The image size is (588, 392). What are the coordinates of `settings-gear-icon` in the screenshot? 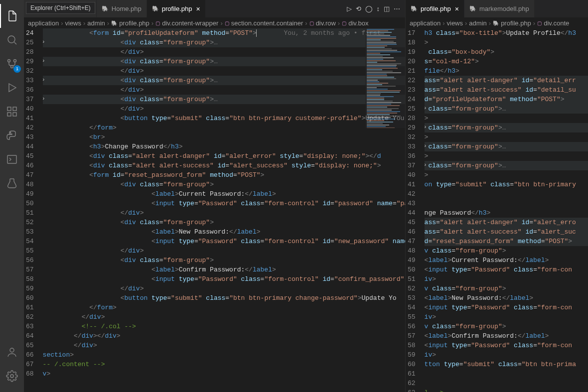 It's located at (12, 376).